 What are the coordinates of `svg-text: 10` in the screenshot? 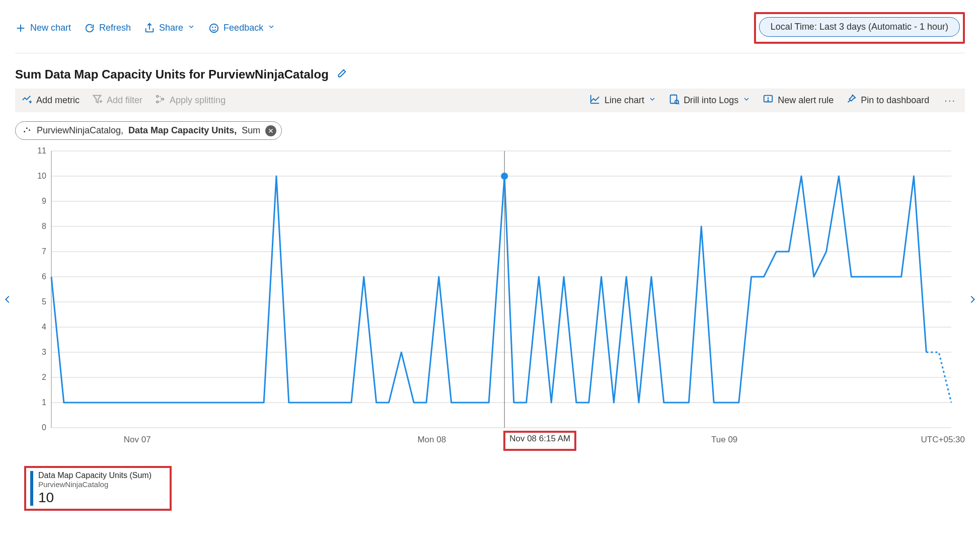 It's located at (42, 176).